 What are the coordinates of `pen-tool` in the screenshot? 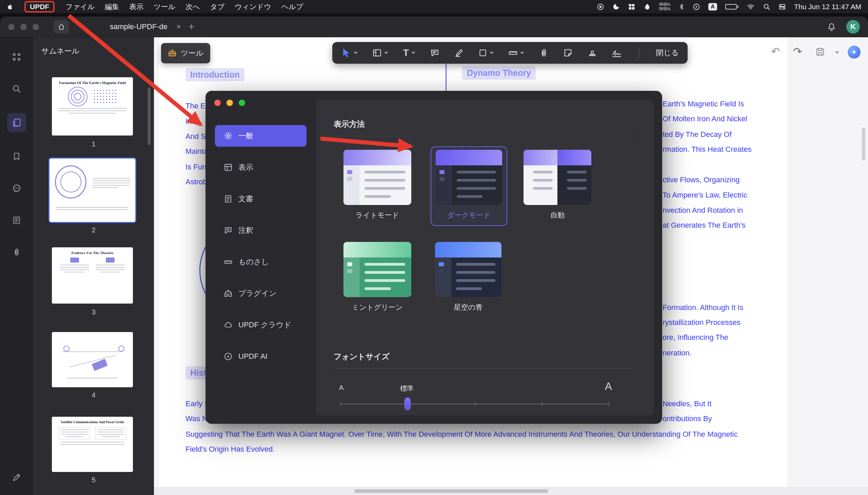 It's located at (459, 53).